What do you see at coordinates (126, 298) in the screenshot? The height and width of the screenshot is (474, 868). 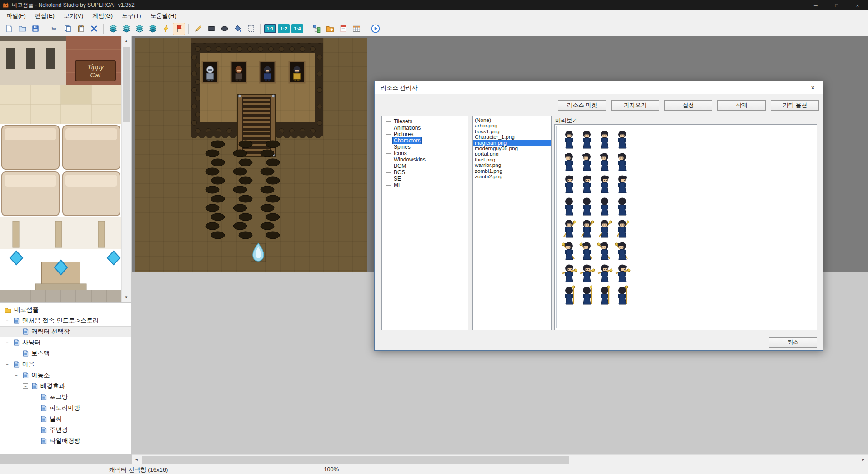 I see `scroll-down-icon: ▼` at bounding box center [126, 298].